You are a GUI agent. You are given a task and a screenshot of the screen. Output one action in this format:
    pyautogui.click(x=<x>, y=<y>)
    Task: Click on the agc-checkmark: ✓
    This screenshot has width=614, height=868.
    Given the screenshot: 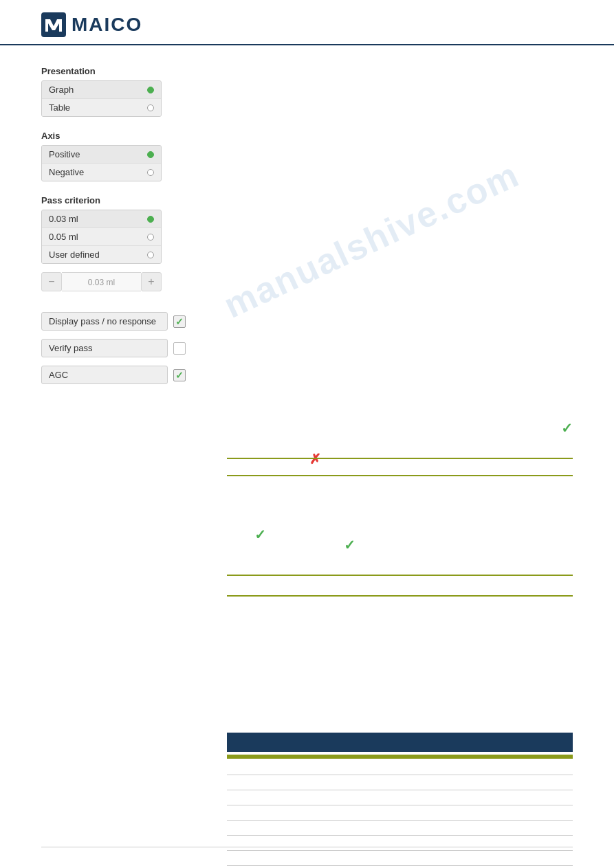 What is the action you would take?
    pyautogui.click(x=179, y=375)
    